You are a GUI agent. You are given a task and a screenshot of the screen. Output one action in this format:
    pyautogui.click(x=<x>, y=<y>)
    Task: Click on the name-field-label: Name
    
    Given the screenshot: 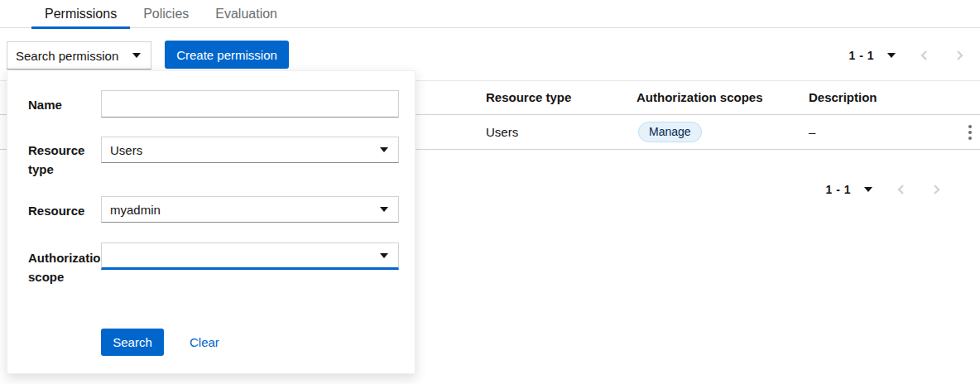 What is the action you would take?
    pyautogui.click(x=64, y=104)
    